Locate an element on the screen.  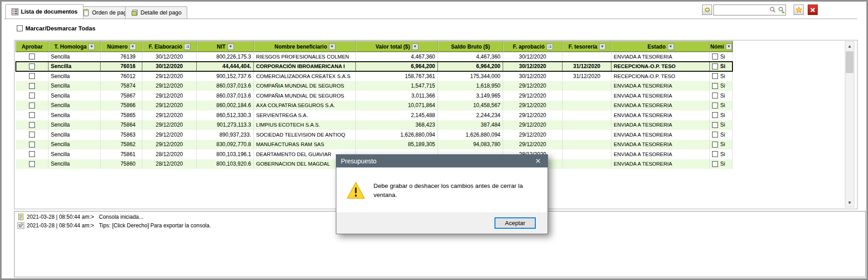
row-nit-cell: 900,152,737.6 is located at coordinates (225, 76).